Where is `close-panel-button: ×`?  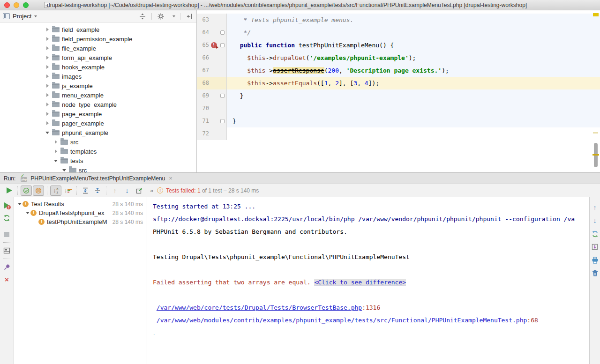 close-panel-button: × is located at coordinates (7, 279).